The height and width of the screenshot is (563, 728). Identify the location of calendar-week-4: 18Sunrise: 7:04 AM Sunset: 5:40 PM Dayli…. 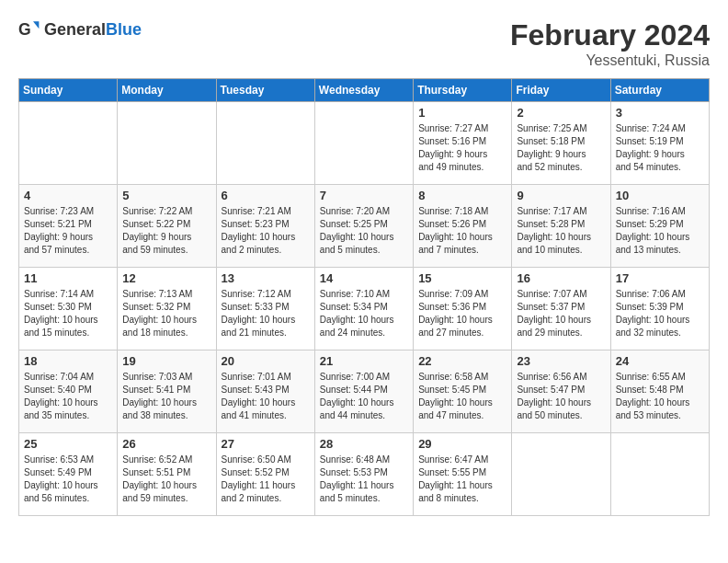
(364, 392).